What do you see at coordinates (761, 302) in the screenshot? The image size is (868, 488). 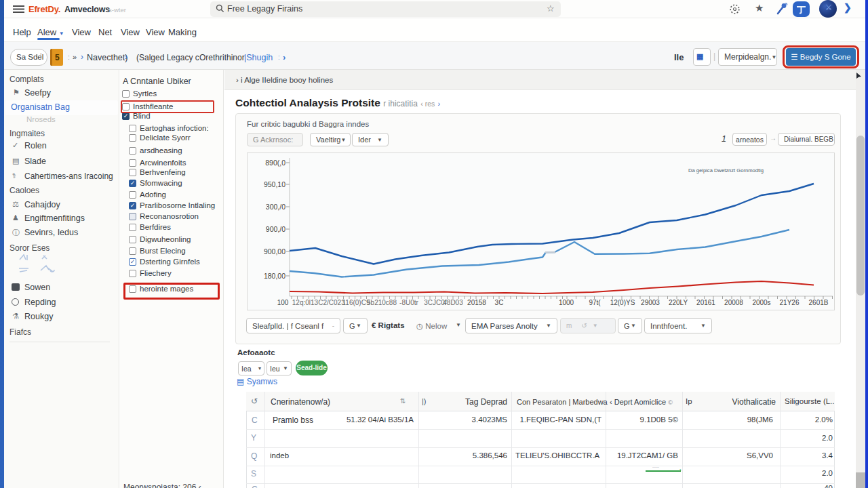 I see `svg-text: 2000s` at bounding box center [761, 302].